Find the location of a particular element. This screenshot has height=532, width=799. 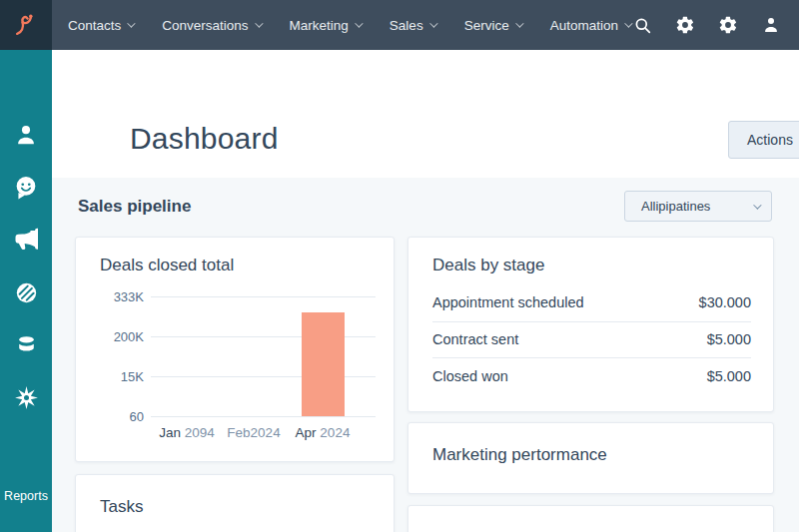

nav-item-marketing: Marketing is located at coordinates (326, 26).